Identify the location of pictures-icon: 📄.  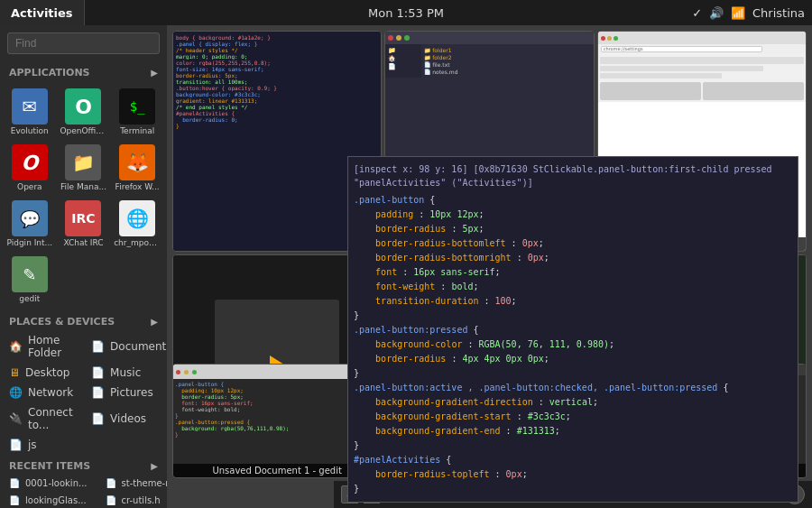
(97, 393).